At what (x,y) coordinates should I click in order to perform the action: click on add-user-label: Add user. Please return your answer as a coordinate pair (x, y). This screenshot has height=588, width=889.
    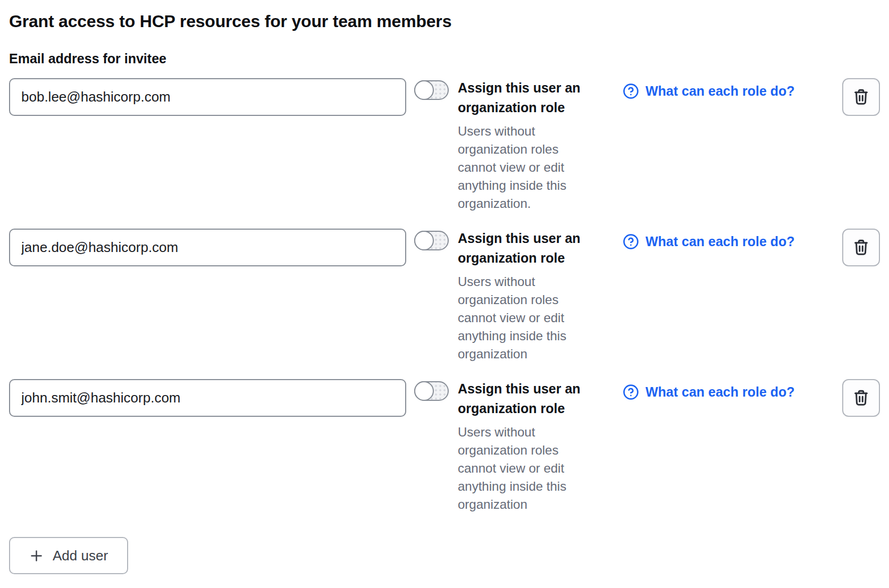
    Looking at the image, I should click on (80, 556).